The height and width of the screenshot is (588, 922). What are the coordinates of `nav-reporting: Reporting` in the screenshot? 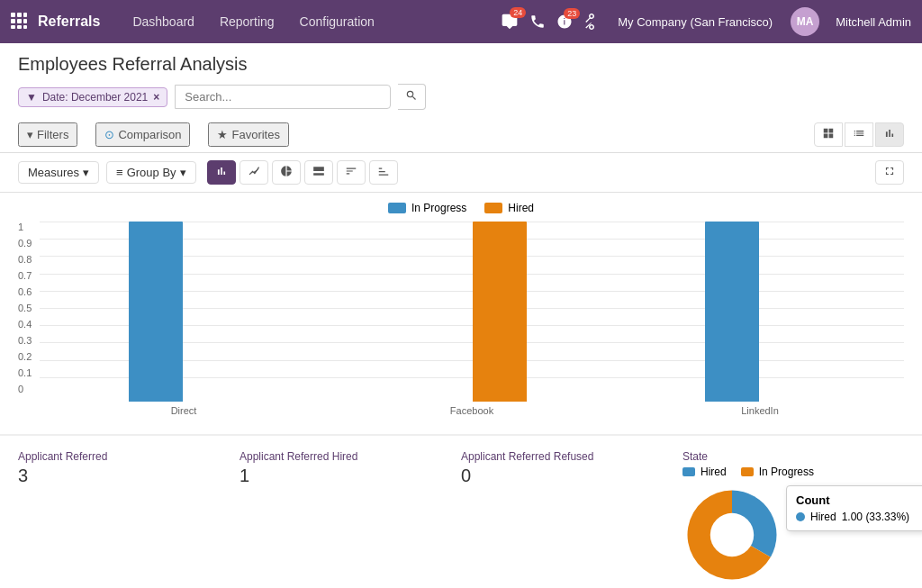 It's located at (247, 22).